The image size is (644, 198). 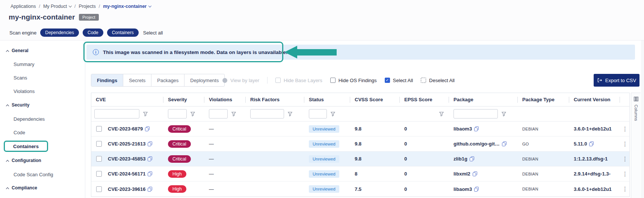 What do you see at coordinates (24, 188) in the screenshot?
I see `sidebar-section-label: Compliance` at bounding box center [24, 188].